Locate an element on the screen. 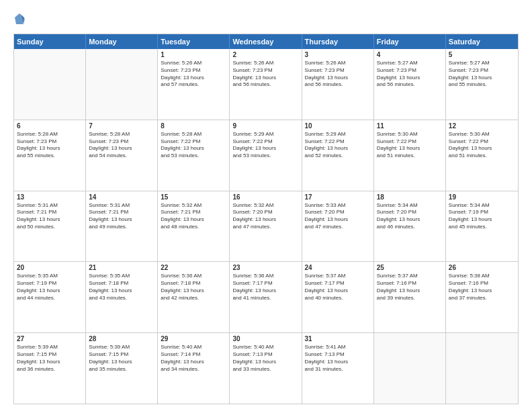 This screenshot has width=532, height=411. cell-text: Sunrise: 5:31 AMSunset: 7:21 PMDaylight:… is located at coordinates (122, 216).